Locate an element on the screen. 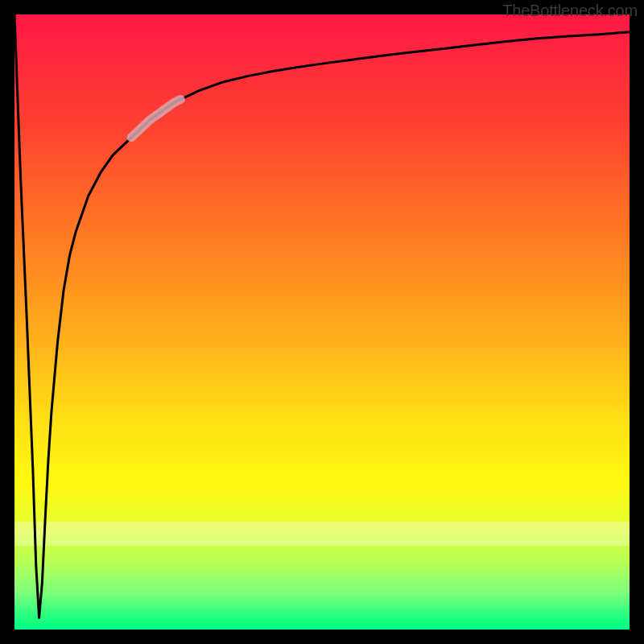 This screenshot has width=644, height=644. watermark-text: TheBottleneck.com is located at coordinates (570, 11).